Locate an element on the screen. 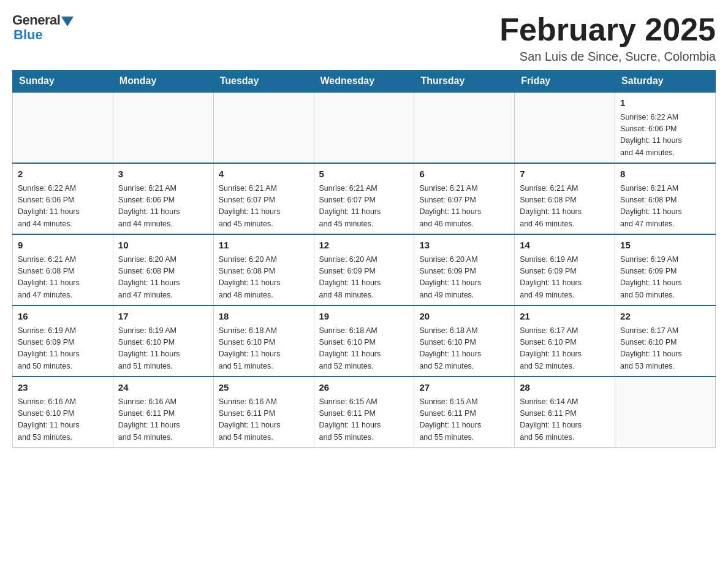  day-number: 21 is located at coordinates (565, 316).